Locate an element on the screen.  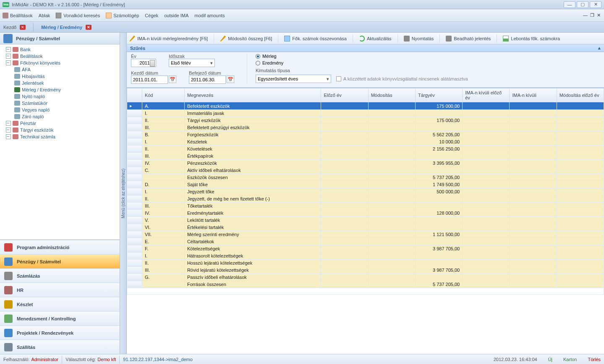
collapse-icon: ▴ is located at coordinates (599, 48).